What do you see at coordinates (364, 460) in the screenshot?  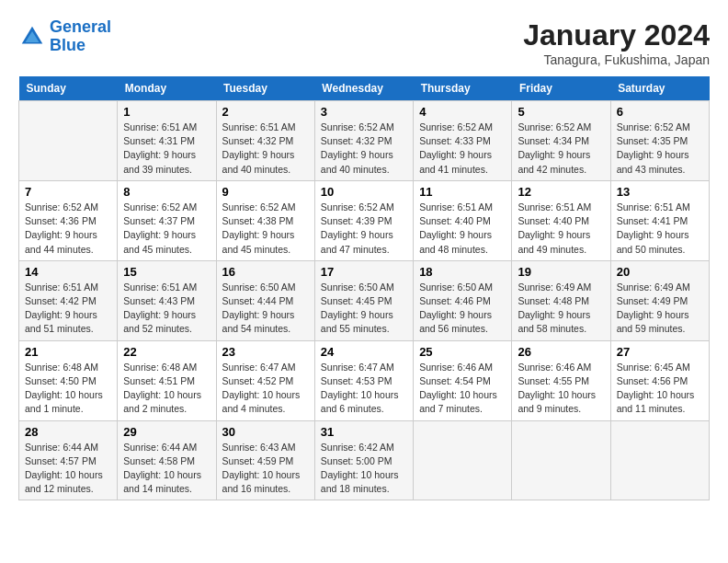 I see `week-row-5: 28Sunrise: 6:44 AM Sunset: 4:57 PM Dayli…` at bounding box center [364, 460].